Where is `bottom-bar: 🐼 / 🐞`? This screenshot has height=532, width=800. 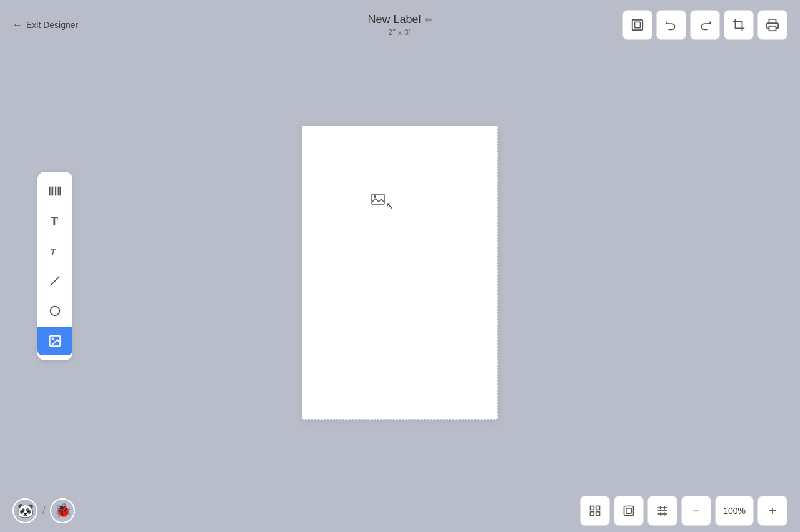
bottom-bar: 🐼 / 🐞 is located at coordinates (400, 511).